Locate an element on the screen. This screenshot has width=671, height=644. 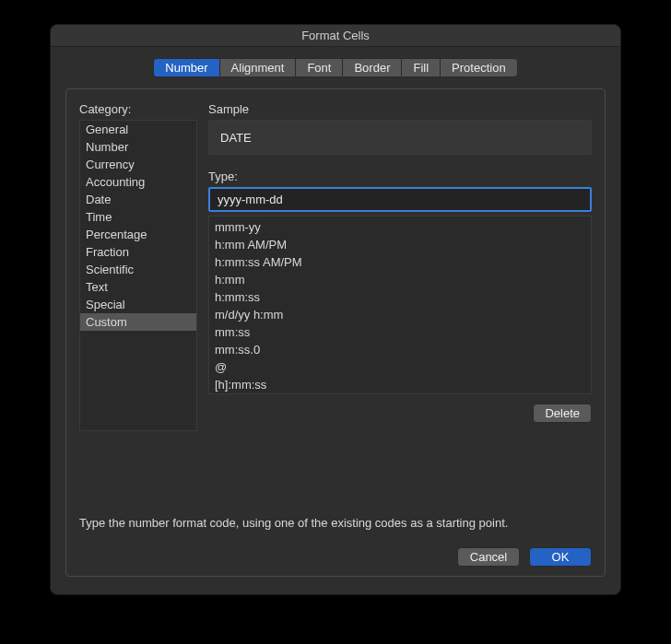
category-item: Time is located at coordinates (138, 217).